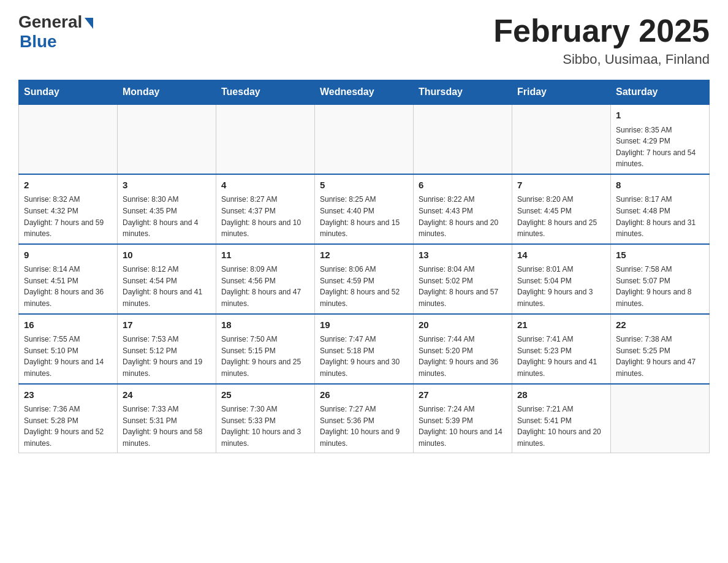 The height and width of the screenshot is (563, 728). I want to click on day-number: 9, so click(68, 255).